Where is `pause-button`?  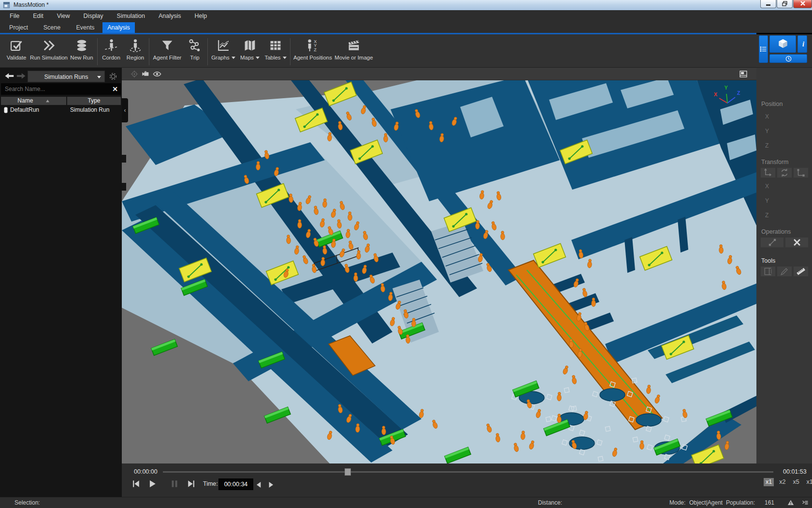 pause-button is located at coordinates (174, 485).